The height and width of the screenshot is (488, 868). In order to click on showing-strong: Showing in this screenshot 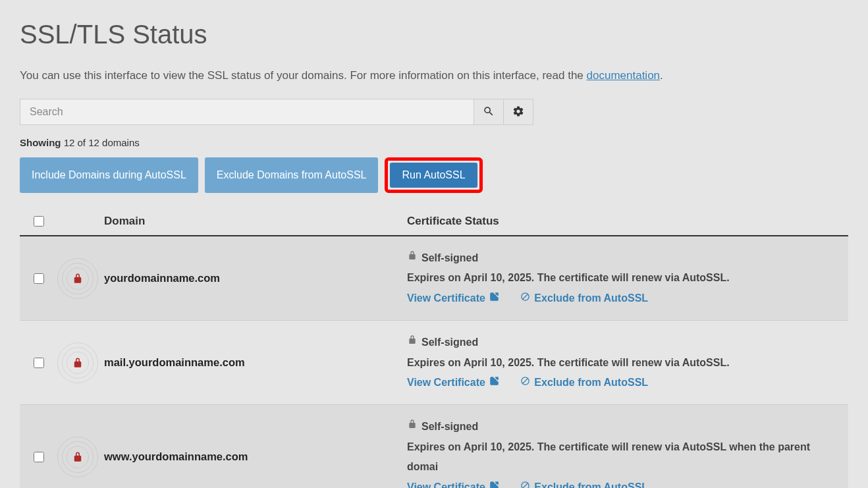, I will do `click(41, 142)`.